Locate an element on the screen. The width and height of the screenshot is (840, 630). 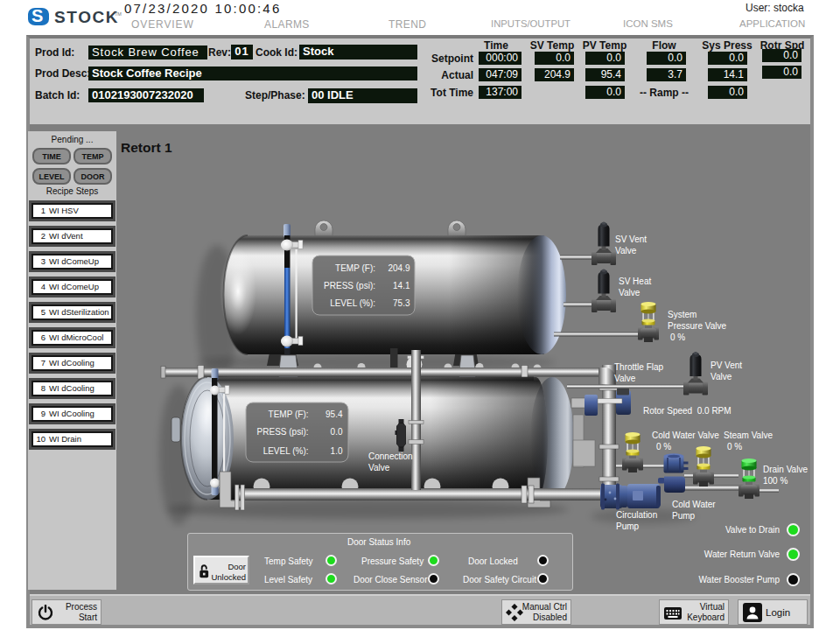
svg-text: PV Vent is located at coordinates (726, 366).